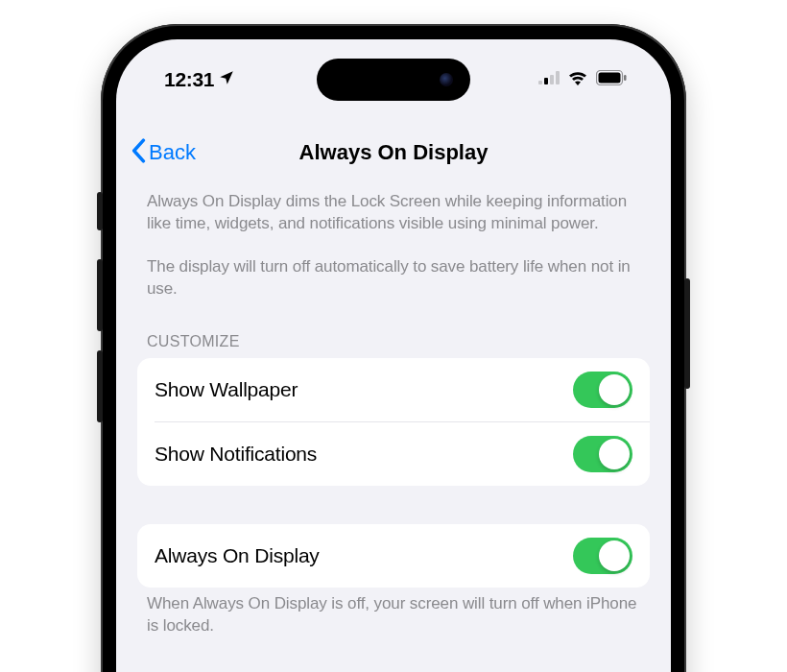  Describe the element at coordinates (163, 153) in the screenshot. I see `back-button: Back` at that location.